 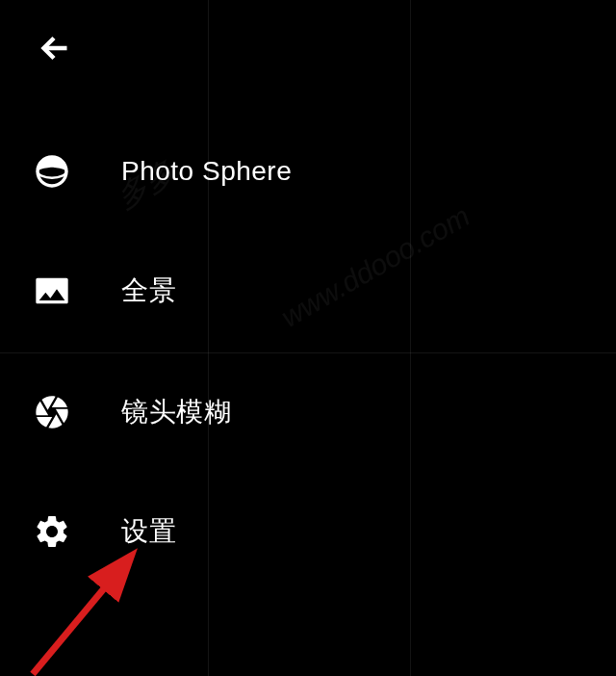 I want to click on panorama-icon, so click(x=52, y=291).